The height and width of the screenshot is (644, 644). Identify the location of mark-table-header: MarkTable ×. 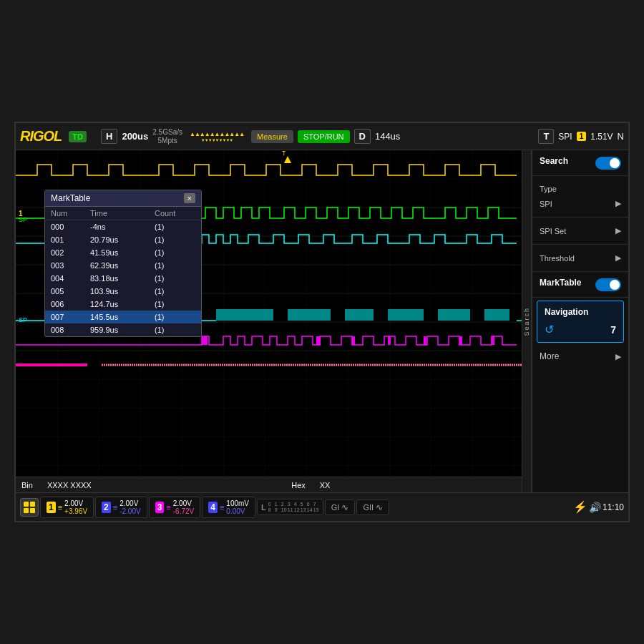
(123, 199).